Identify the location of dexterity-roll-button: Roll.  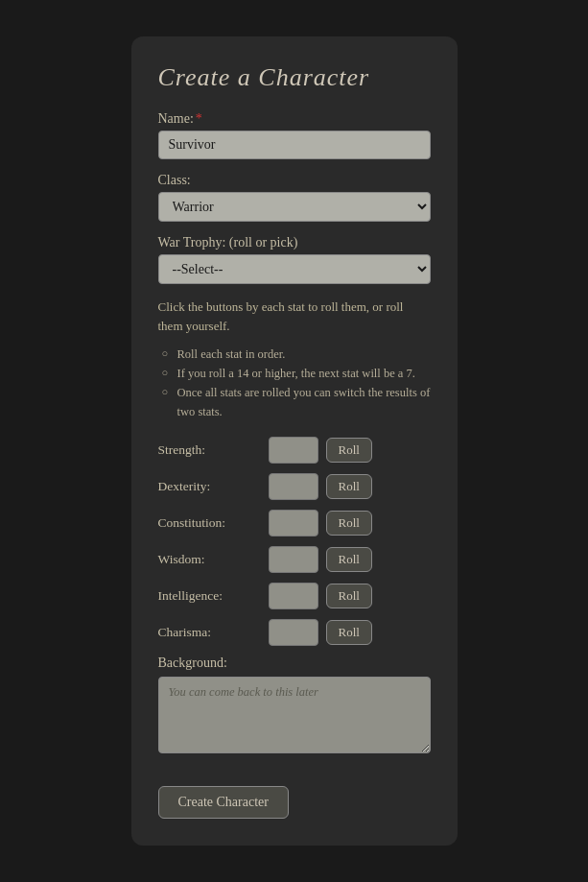
(349, 487).